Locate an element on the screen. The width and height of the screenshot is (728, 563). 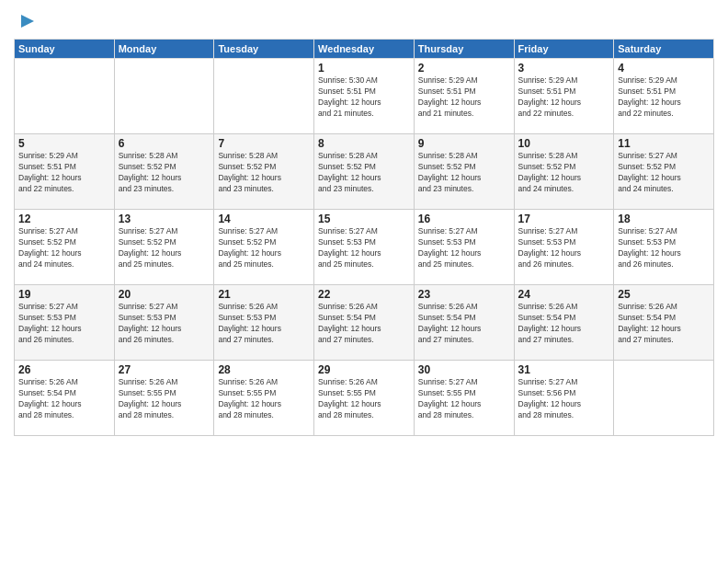
column-header-saturday: Saturday is located at coordinates (664, 50).